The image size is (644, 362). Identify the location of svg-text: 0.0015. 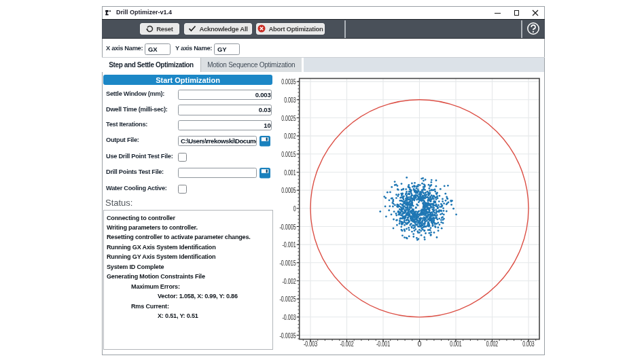
(289, 155).